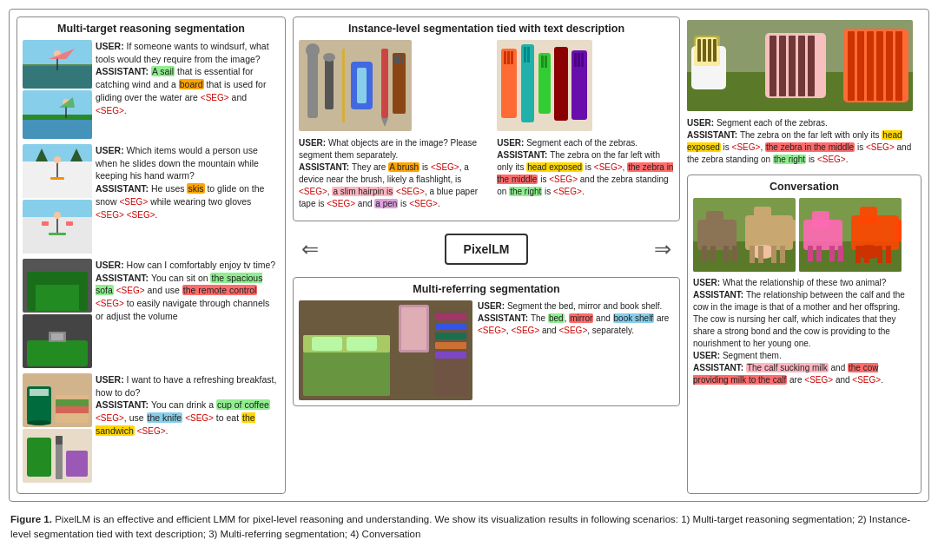  I want to click on surf-img2, so click(57, 115).